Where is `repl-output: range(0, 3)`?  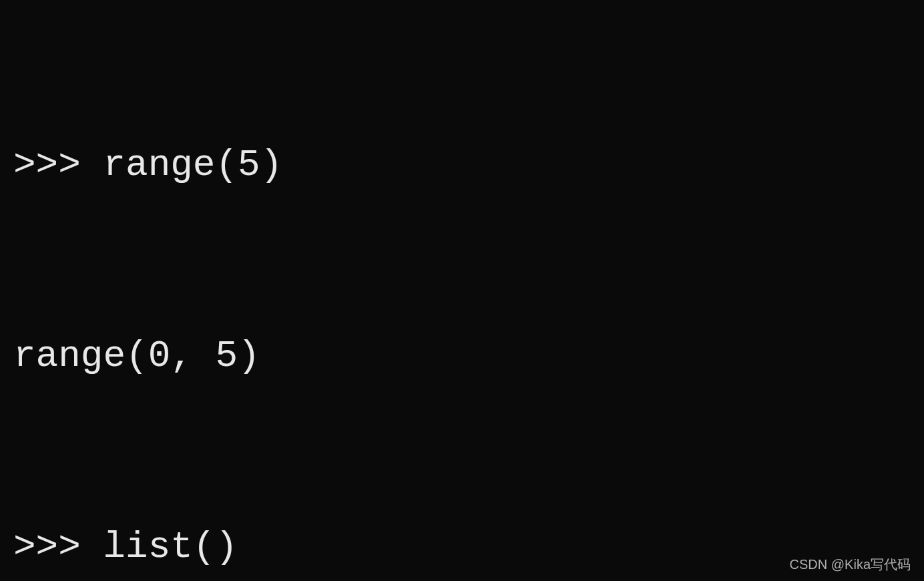 repl-output: range(0, 3) is located at coordinates (137, 356).